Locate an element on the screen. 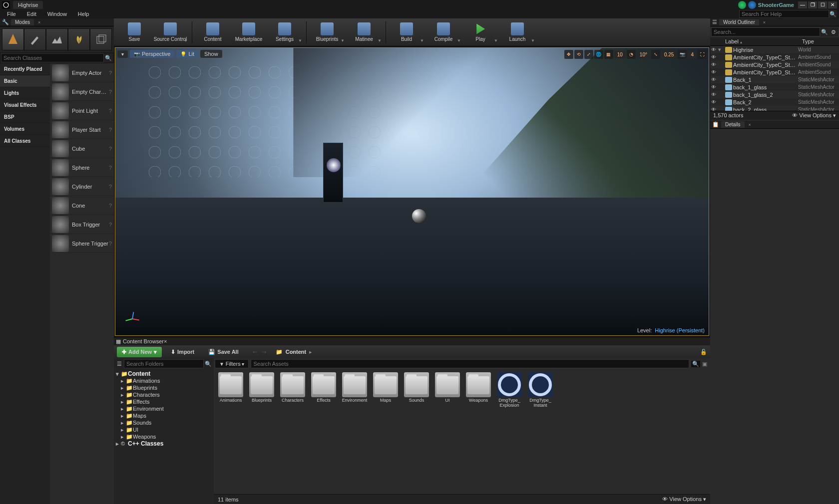 The image size is (839, 504). add-new-button: ✚ Add New ▾ is located at coordinates (139, 352).